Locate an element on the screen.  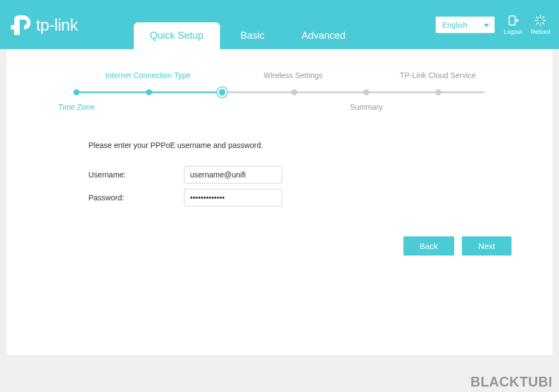
nav-buttons: Back Next is located at coordinates (280, 246).